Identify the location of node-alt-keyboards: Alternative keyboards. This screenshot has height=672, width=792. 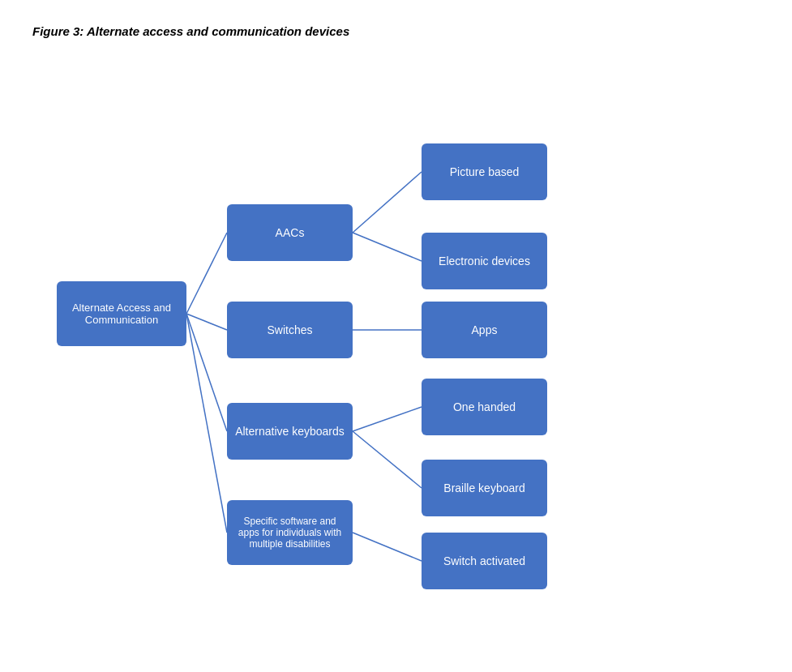
(290, 431).